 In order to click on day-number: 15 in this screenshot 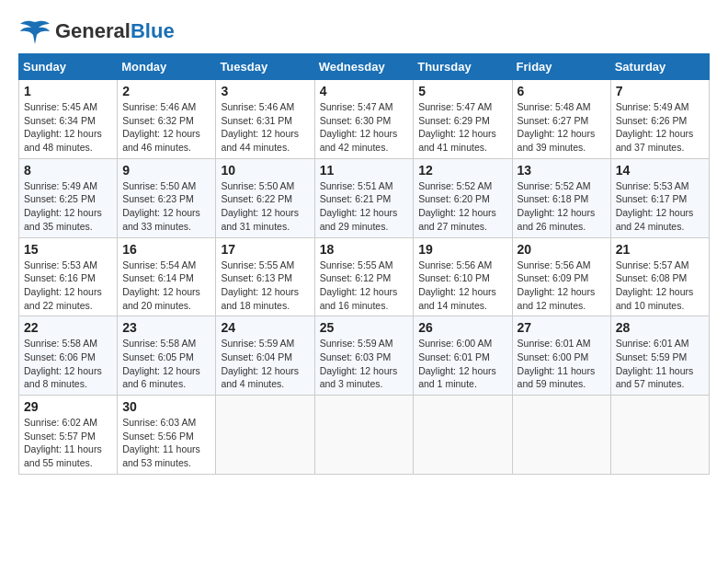, I will do `click(68, 249)`.